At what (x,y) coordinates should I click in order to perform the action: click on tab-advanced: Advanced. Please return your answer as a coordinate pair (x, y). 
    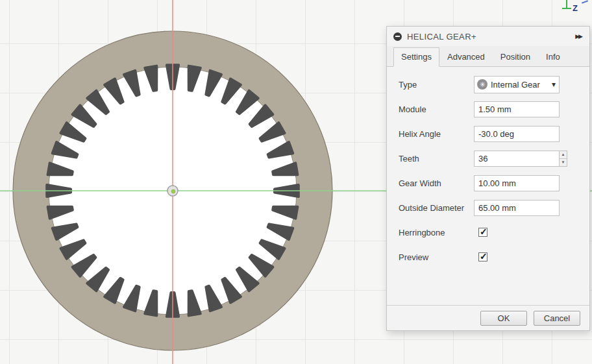
    Looking at the image, I should click on (466, 57).